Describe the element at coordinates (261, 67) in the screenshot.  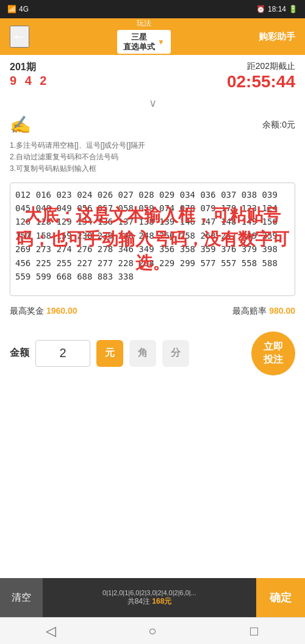
I see `period-deadline: 距202期截止` at that location.